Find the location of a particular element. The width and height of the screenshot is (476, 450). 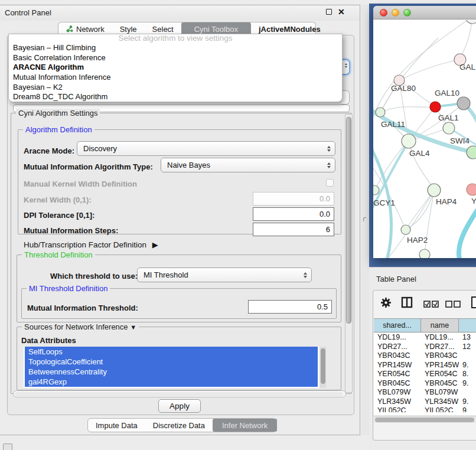

gear-icon is located at coordinates (386, 304).